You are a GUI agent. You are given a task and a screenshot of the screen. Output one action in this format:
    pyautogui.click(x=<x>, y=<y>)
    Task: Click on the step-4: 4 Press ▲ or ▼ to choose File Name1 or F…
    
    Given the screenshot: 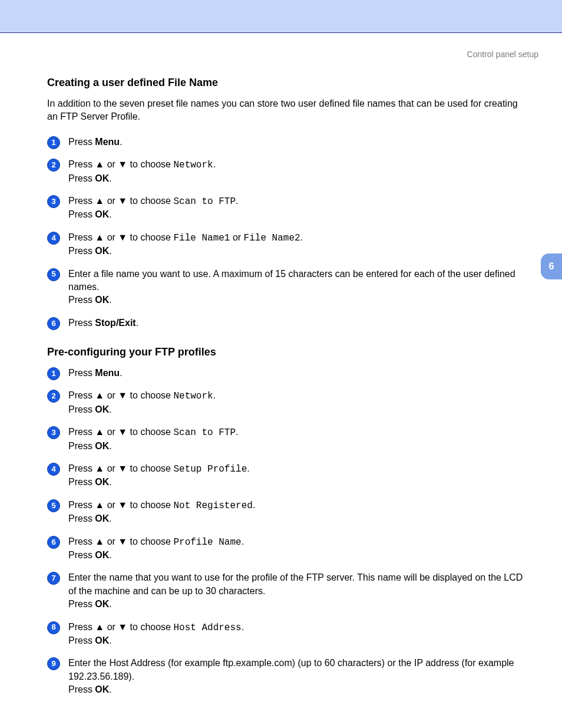 What is the action you would take?
    pyautogui.click(x=289, y=245)
    